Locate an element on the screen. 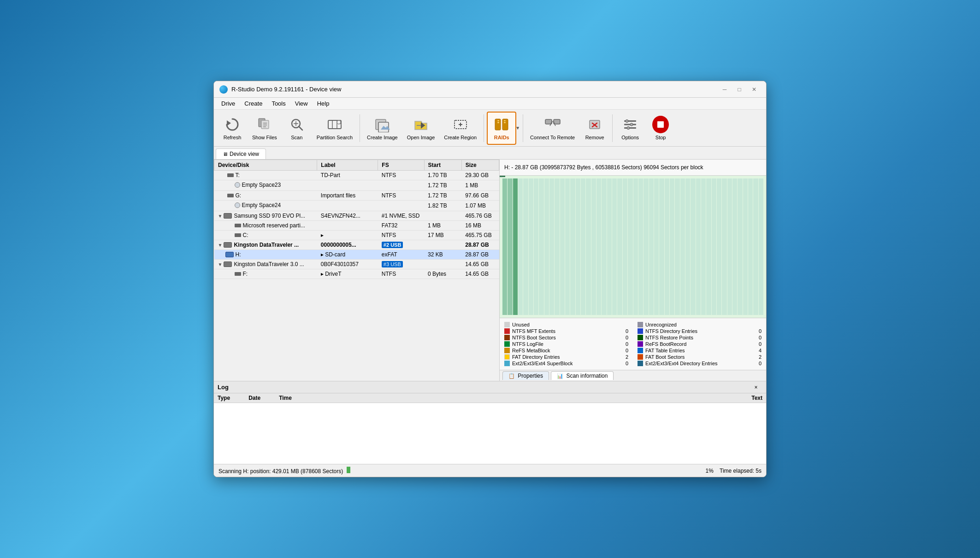  menu-create: Create is located at coordinates (254, 103).